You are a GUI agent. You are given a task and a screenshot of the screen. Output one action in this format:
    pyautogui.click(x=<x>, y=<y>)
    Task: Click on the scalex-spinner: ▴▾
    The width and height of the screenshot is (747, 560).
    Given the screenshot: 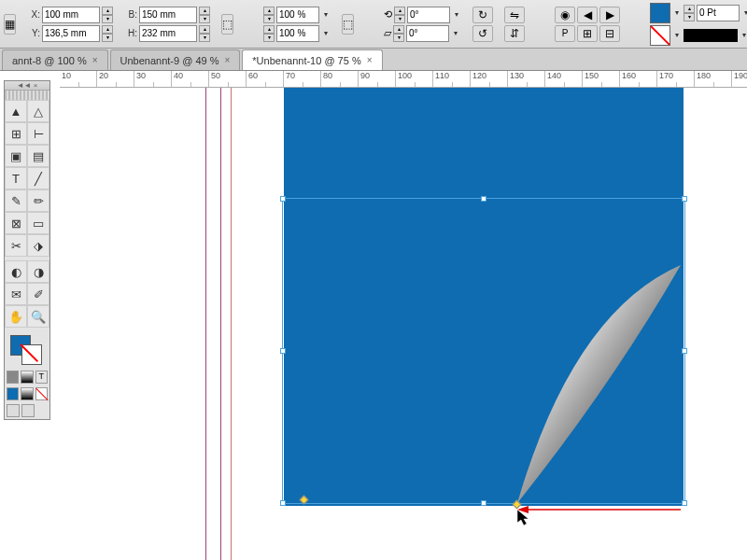 What is the action you would take?
    pyautogui.click(x=269, y=15)
    